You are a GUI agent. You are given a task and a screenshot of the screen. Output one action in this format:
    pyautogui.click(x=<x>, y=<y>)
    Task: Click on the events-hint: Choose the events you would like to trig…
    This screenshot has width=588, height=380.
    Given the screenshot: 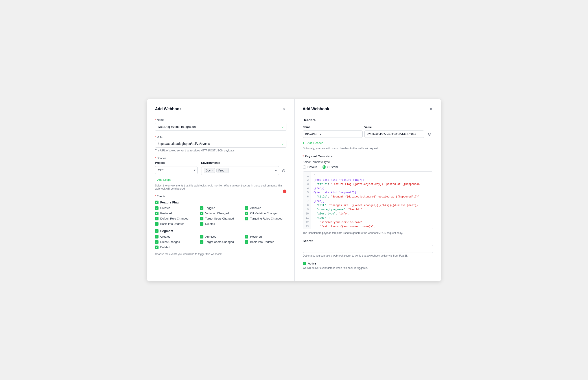 What is the action you would take?
    pyautogui.click(x=221, y=254)
    